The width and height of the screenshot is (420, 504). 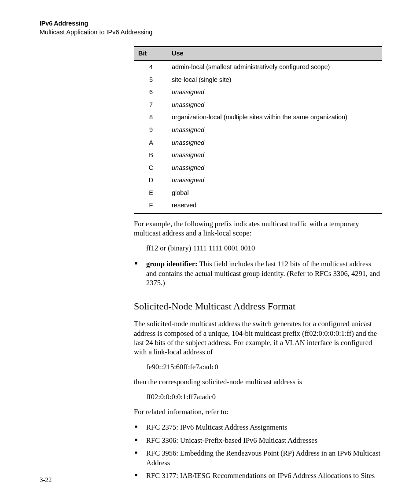 What do you see at coordinates (151, 193) in the screenshot?
I see `table-cell-bit: E` at bounding box center [151, 193].